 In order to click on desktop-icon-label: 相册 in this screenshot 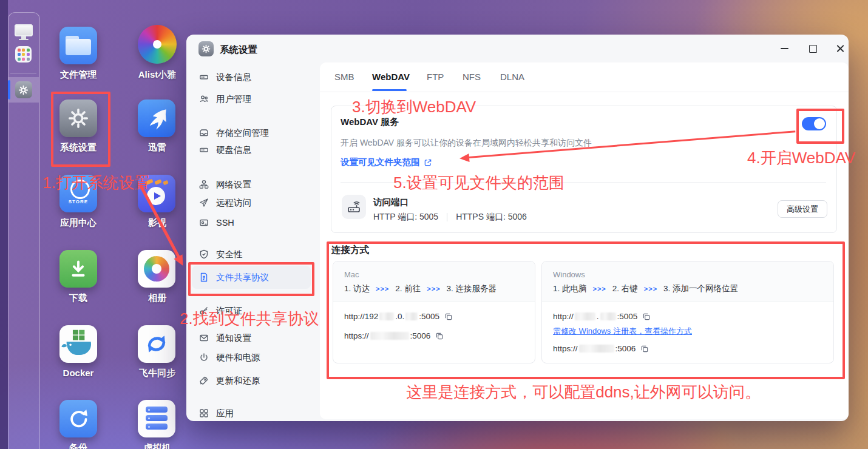, I will do `click(157, 299)`.